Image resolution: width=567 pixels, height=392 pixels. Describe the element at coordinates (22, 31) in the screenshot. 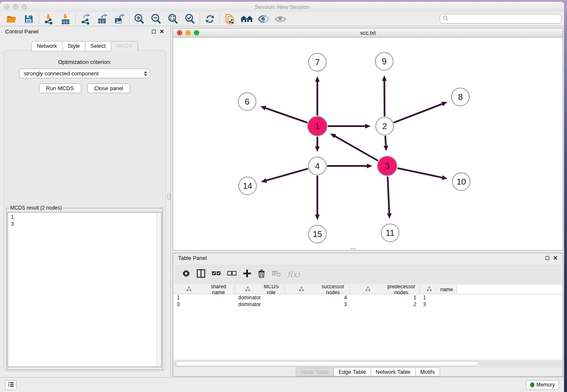

I see `control-panel-title: Control Panel` at that location.